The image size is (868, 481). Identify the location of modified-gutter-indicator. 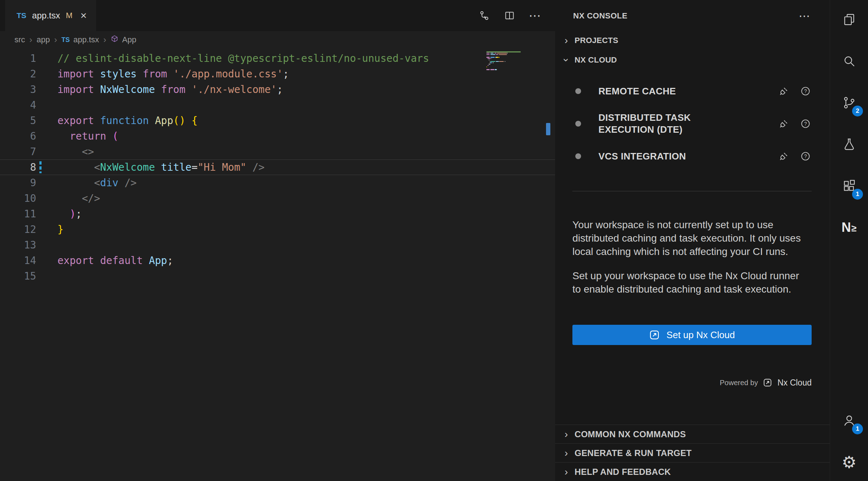
(40, 167).